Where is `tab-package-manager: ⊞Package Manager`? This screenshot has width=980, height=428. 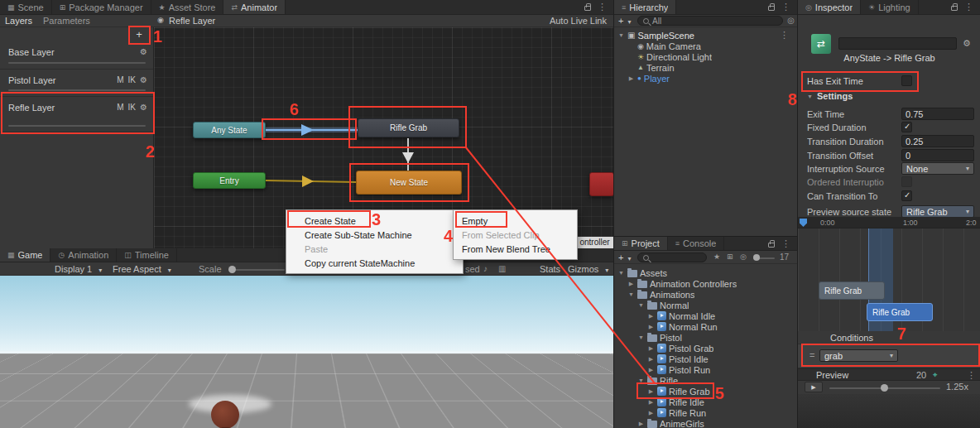
tab-package-manager: ⊞Package Manager is located at coordinates (102, 7).